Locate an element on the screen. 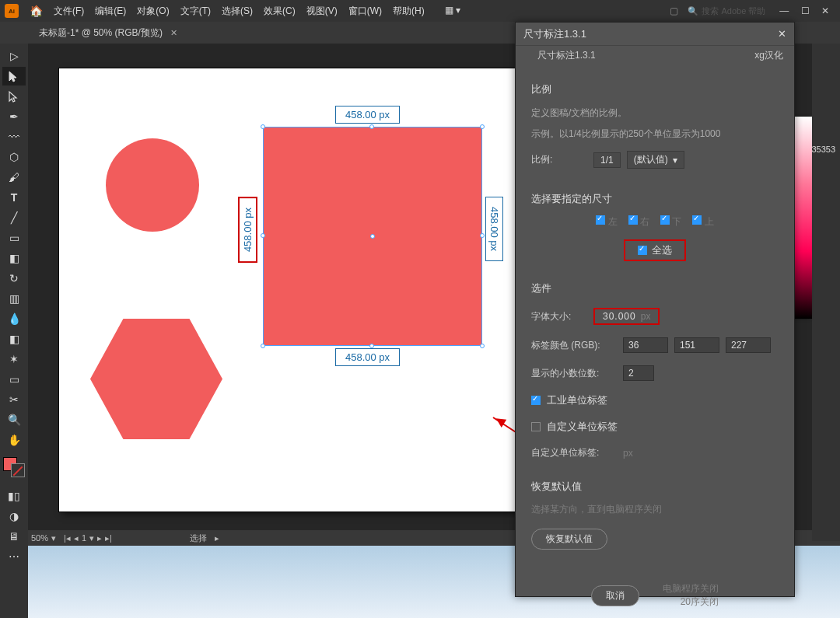 This screenshot has width=840, height=618. search-icon: 🔍 is located at coordinates (693, 11).